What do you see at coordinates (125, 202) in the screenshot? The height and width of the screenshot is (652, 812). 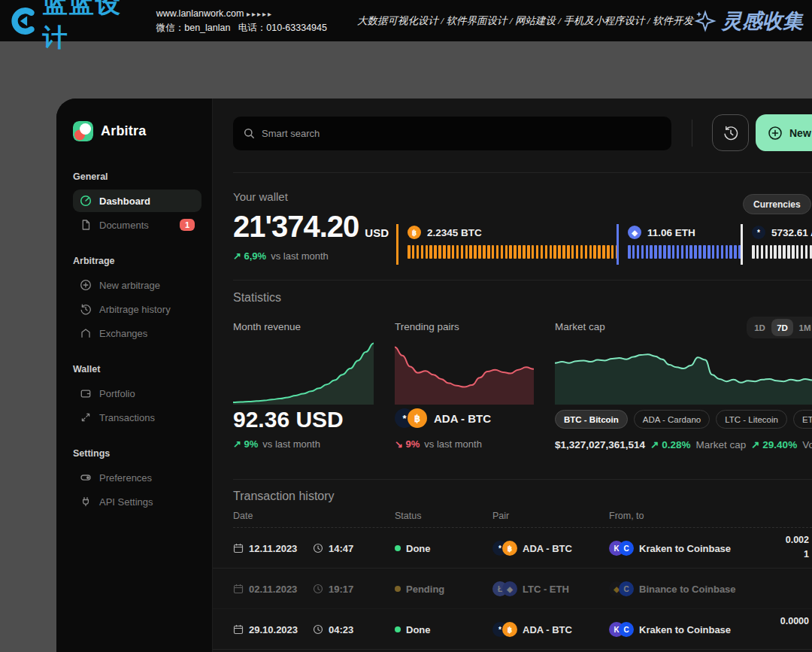 I see `item-label: Dashboard` at bounding box center [125, 202].